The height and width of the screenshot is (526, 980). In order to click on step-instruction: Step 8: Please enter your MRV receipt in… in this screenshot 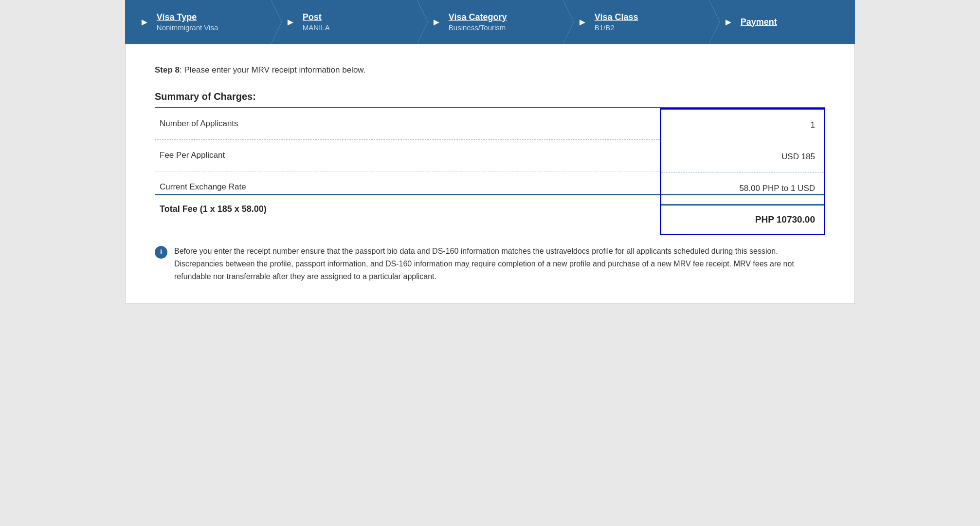, I will do `click(490, 70)`.